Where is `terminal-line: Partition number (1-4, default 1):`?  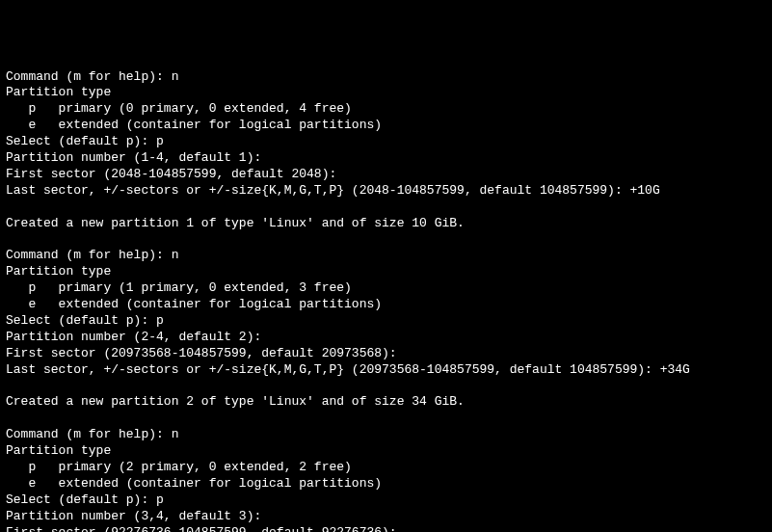 terminal-line: Partition number (1-4, default 1): is located at coordinates (386, 158).